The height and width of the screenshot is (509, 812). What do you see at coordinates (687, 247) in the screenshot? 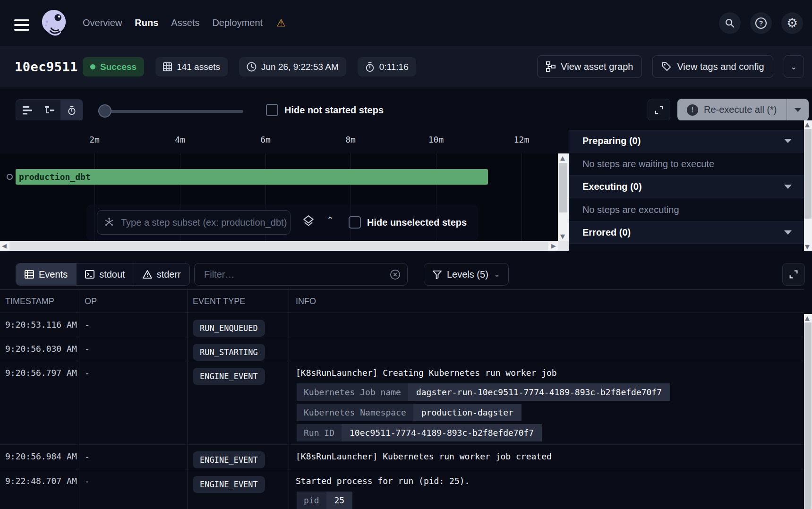
I see `status-section-body` at bounding box center [687, 247].